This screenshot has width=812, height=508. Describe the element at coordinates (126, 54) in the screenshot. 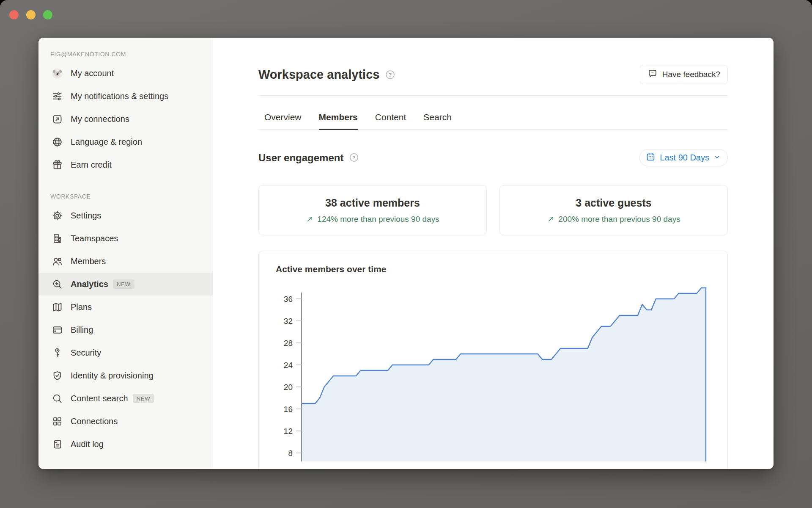

I see `account-section-label: FIG@MAKENOTION.COM` at that location.